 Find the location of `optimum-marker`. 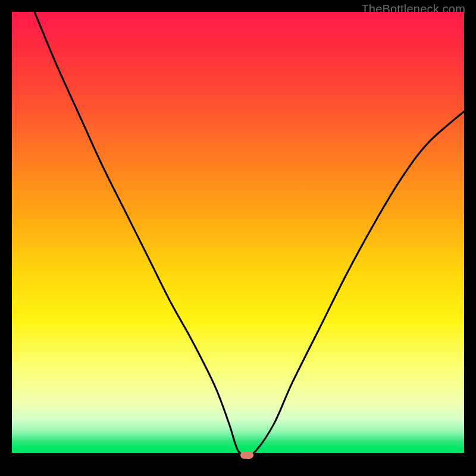

optimum-marker is located at coordinates (247, 455).